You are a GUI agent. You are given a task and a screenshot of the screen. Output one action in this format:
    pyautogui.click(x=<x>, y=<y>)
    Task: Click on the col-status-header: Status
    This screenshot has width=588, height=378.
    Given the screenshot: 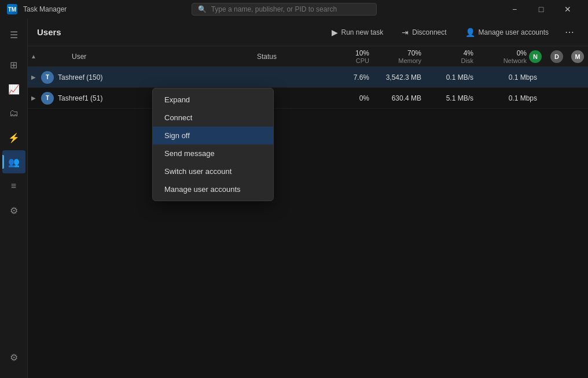 What is the action you would take?
    pyautogui.click(x=292, y=57)
    